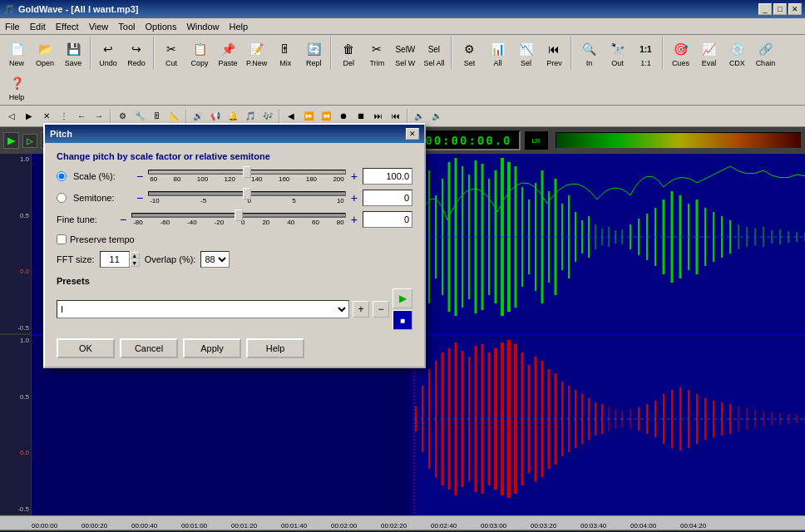 The height and width of the screenshot is (532, 805). I want to click on semitone-slider-handle, so click(247, 194).